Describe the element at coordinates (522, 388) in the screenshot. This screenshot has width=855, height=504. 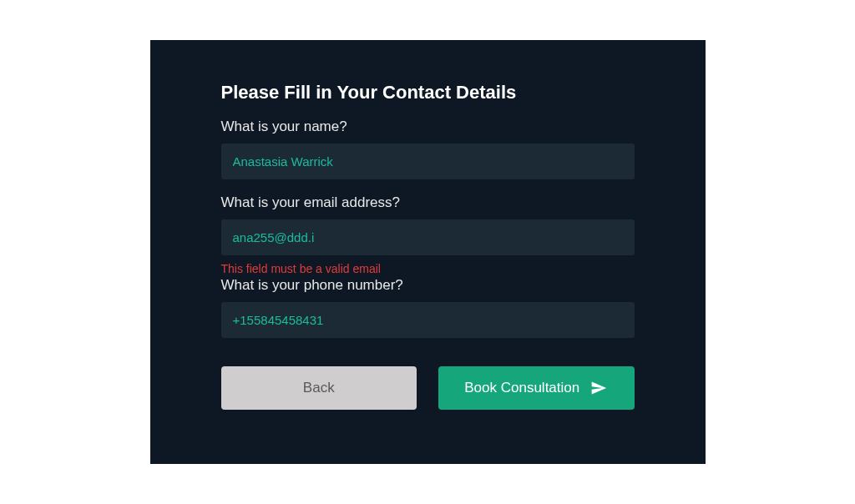
I see `submit-button-label: Book Consultation` at that location.